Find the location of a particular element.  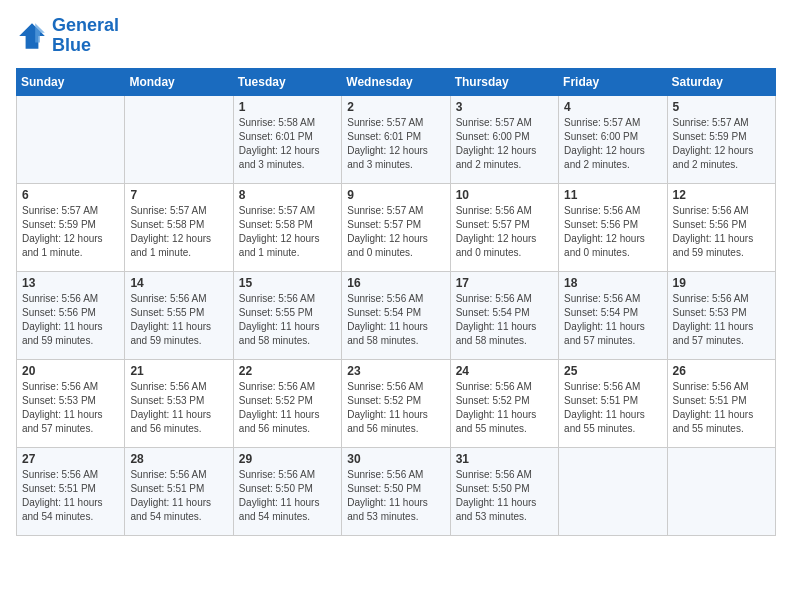

day-number: 3 is located at coordinates (504, 107).